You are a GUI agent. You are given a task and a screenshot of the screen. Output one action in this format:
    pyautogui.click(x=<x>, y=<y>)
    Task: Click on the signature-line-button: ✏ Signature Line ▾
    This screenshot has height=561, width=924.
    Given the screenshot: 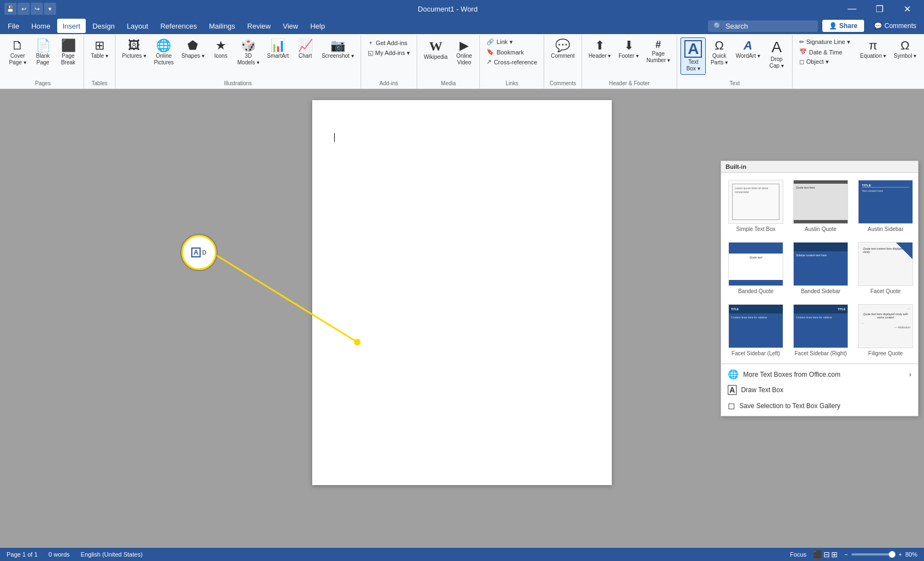 What is the action you would take?
    pyautogui.click(x=825, y=42)
    